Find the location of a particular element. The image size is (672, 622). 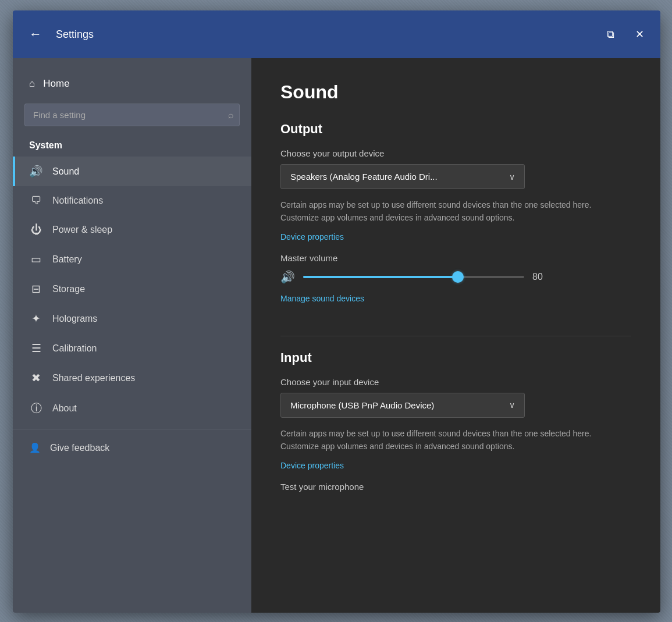

sidebar-power-label: Power & sleep is located at coordinates (83, 230).